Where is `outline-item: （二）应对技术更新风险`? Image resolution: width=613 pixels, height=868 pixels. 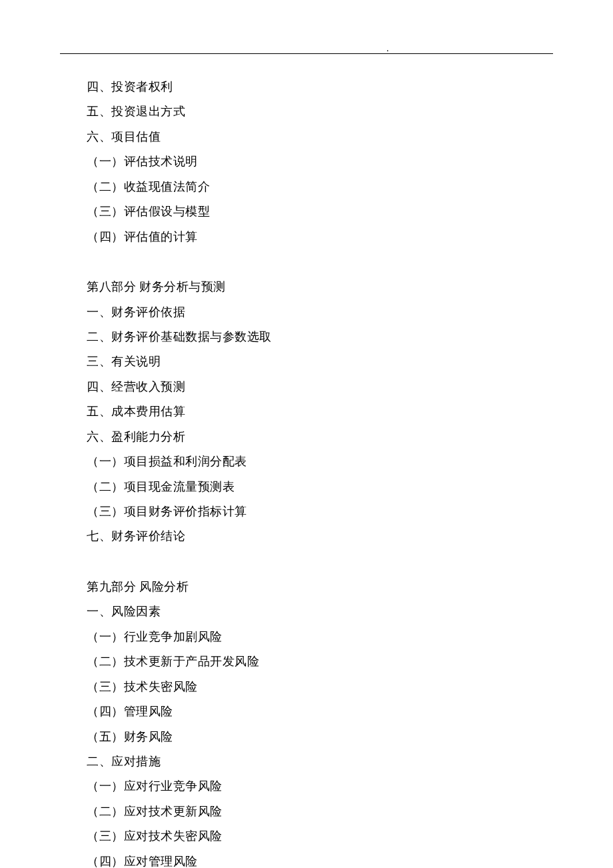
outline-item: （二）应对技术更新风险 is located at coordinates (320, 812).